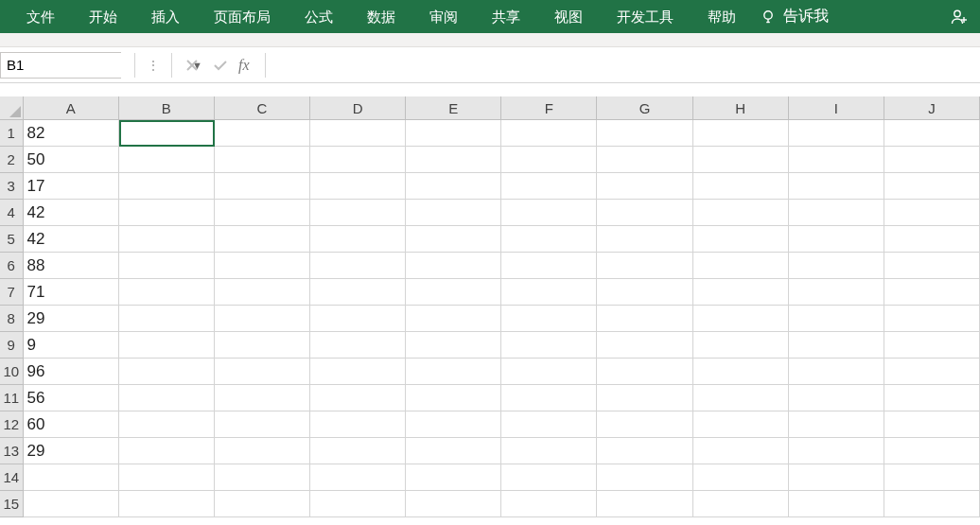  Describe the element at coordinates (645, 239) in the screenshot. I see `cell-G5` at that location.